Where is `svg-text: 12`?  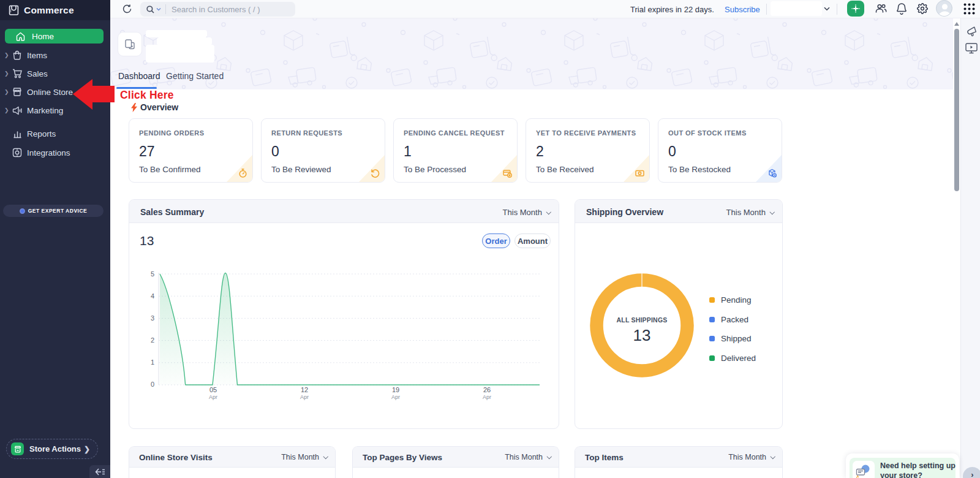
svg-text: 12 is located at coordinates (304, 390).